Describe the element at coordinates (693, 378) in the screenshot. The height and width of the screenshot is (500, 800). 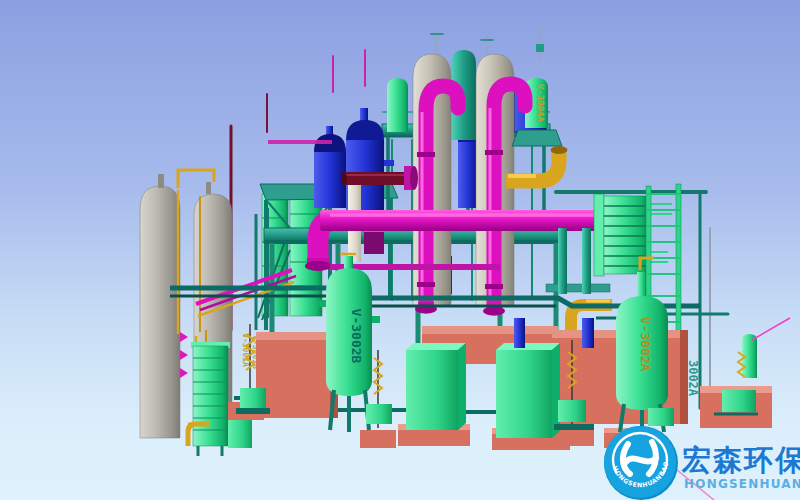
I see `vessel-v3002a-tag: 3002A` at that location.